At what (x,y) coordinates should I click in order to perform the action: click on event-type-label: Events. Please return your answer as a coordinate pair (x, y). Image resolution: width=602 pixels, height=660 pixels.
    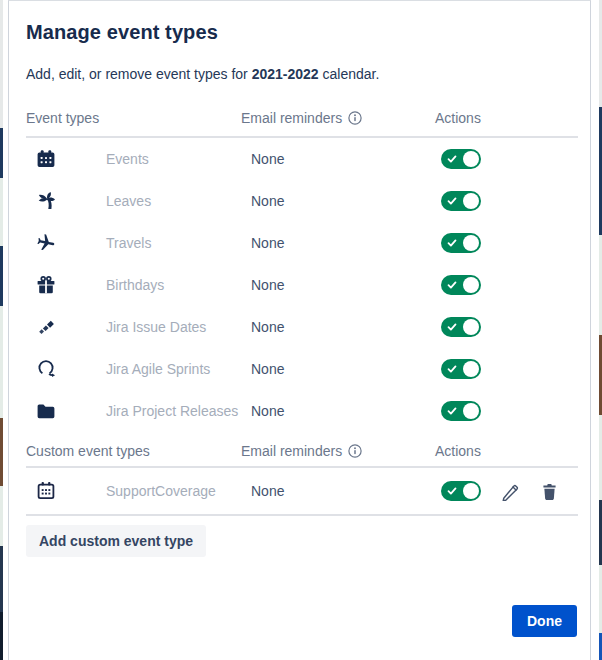
    Looking at the image, I should click on (178, 159).